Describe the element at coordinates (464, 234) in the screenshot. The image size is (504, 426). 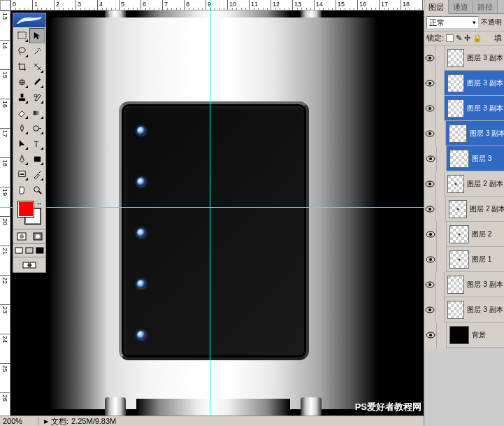
I see `layer-row: 图层 2` at that location.